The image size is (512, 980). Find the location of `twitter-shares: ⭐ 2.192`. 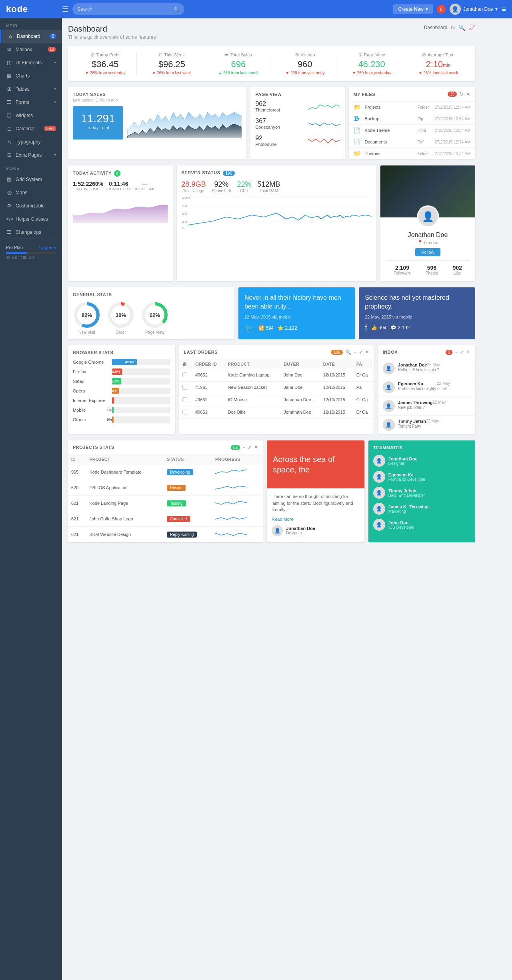

twitter-shares: ⭐ 2.192 is located at coordinates (287, 328).